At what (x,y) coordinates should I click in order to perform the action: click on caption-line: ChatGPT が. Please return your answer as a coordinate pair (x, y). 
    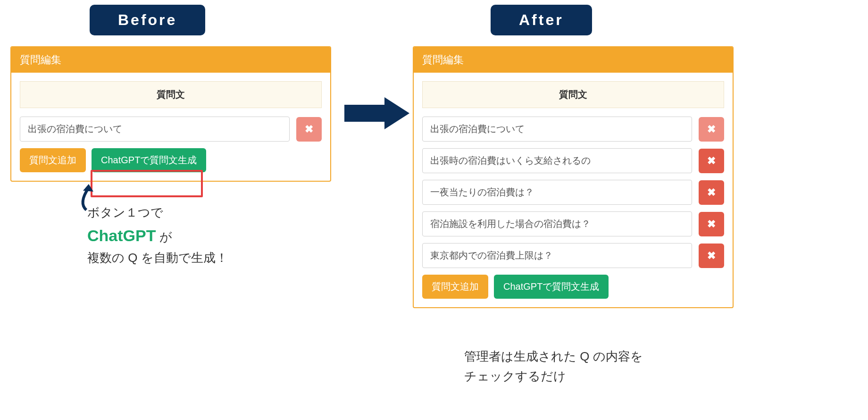
    Looking at the image, I should click on (158, 235).